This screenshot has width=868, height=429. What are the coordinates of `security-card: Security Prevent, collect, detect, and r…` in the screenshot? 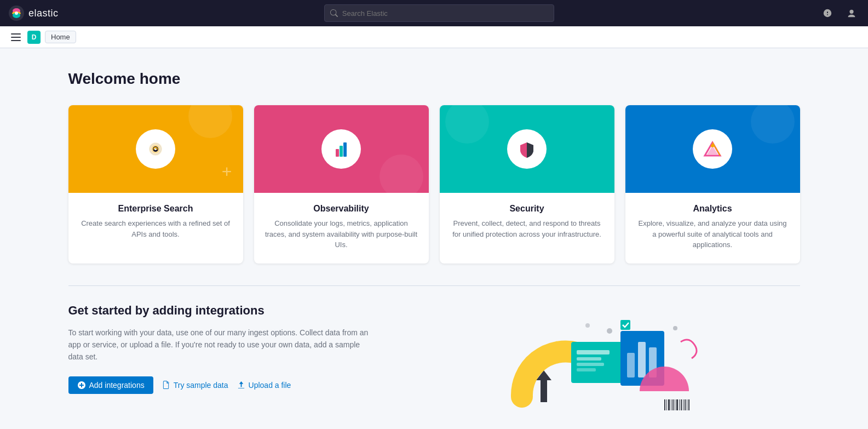 It's located at (527, 184).